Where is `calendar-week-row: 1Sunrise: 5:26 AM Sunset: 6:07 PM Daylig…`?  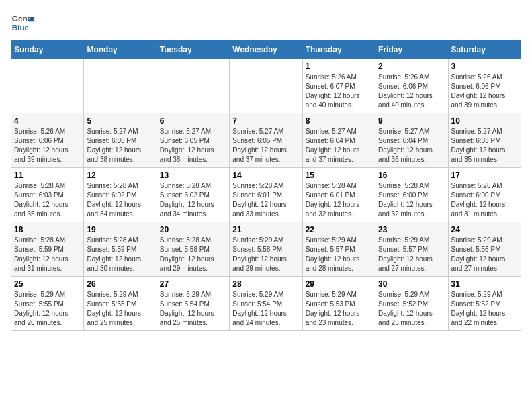
calendar-week-row: 1Sunrise: 5:26 AM Sunset: 6:07 PM Daylig… is located at coordinates (266, 86).